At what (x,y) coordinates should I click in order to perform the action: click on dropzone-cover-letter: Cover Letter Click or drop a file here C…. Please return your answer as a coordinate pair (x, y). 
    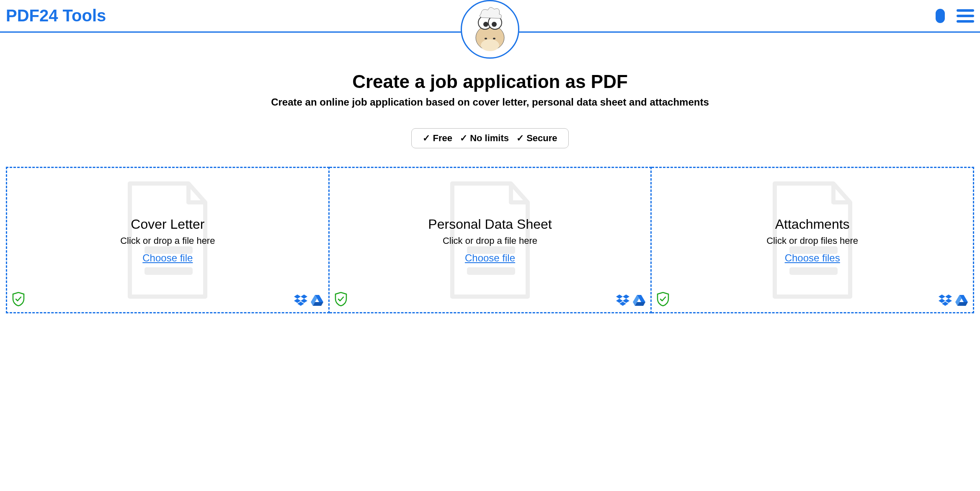
    Looking at the image, I should click on (168, 240).